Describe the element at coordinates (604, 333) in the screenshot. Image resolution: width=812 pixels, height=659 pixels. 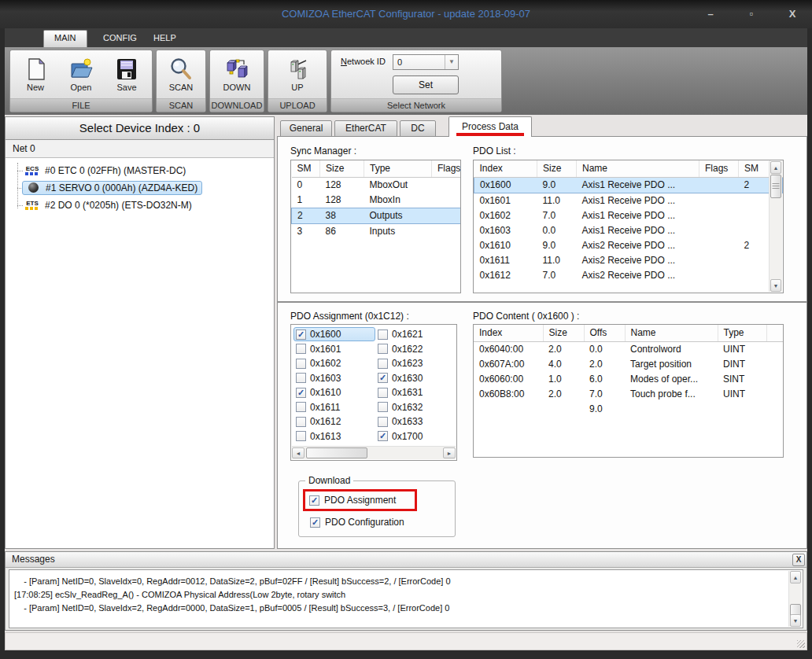
I see `column-header: Offs` at that location.